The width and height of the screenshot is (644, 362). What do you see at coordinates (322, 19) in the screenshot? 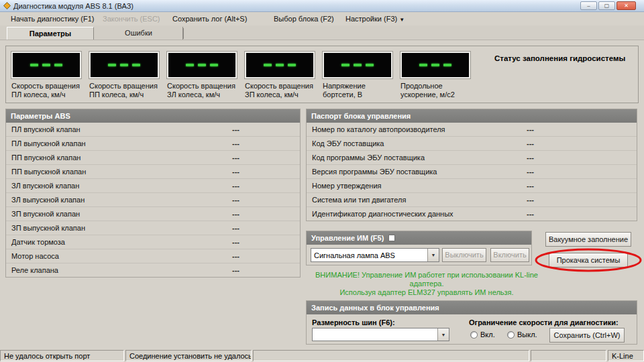
I see `menu-bar: Начать диагностику (F1) Закончить (ESC) …` at bounding box center [322, 19].